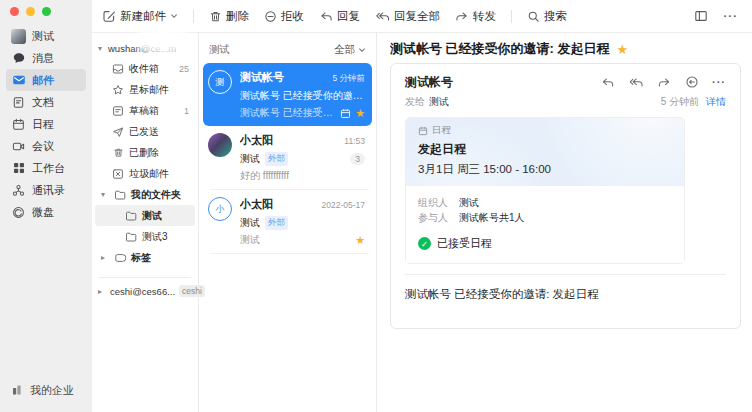 The width and height of the screenshot is (752, 412). What do you see at coordinates (276, 223) in the screenshot?
I see `external-tag: 外部` at bounding box center [276, 223].